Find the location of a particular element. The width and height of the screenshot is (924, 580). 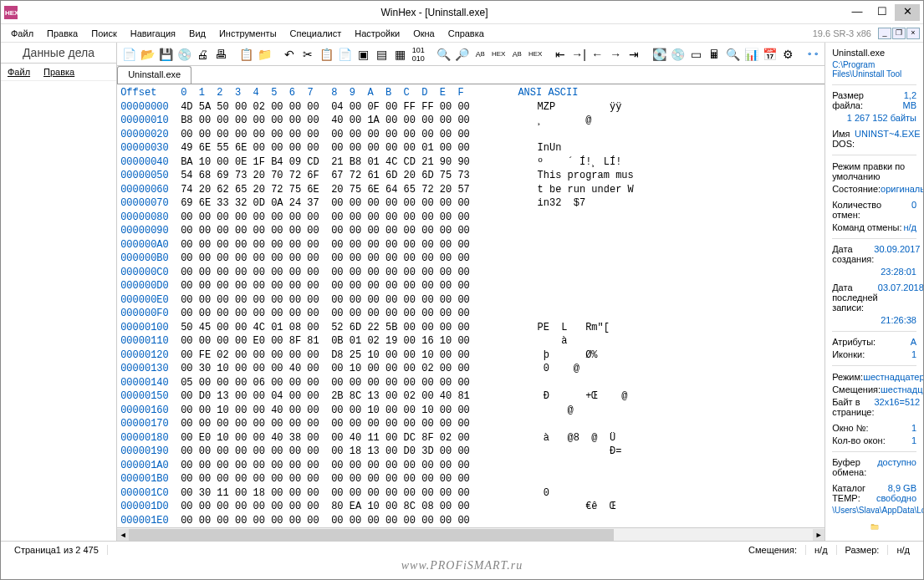

binary-icon: 101010 is located at coordinates (418, 54).